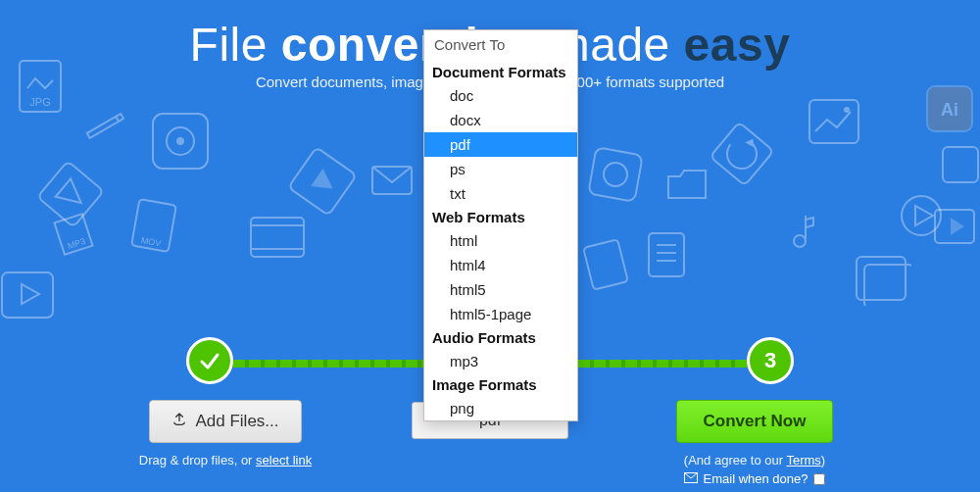  Describe the element at coordinates (501, 73) in the screenshot. I see `dropdown-group-label: Document Formats` at that location.